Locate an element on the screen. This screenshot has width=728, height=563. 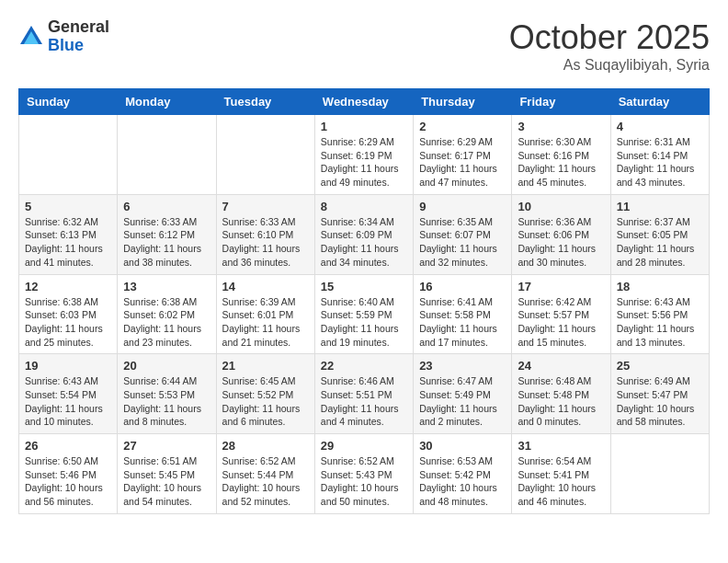
calendar-cell: 17Sunrise: 6:42 AM Sunset: 5:57 PM Dayli… is located at coordinates (561, 315).